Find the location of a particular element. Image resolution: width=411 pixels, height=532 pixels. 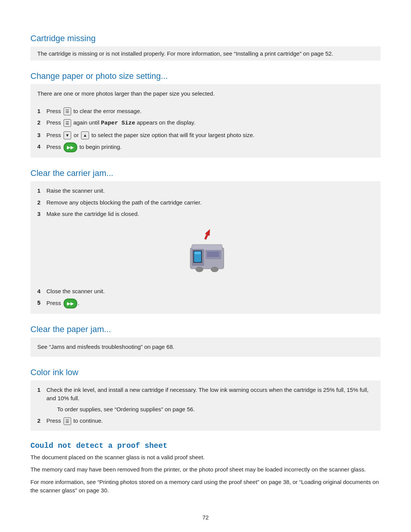

could-not-detect-heading: Could not detect a proof sheet is located at coordinates (206, 446).